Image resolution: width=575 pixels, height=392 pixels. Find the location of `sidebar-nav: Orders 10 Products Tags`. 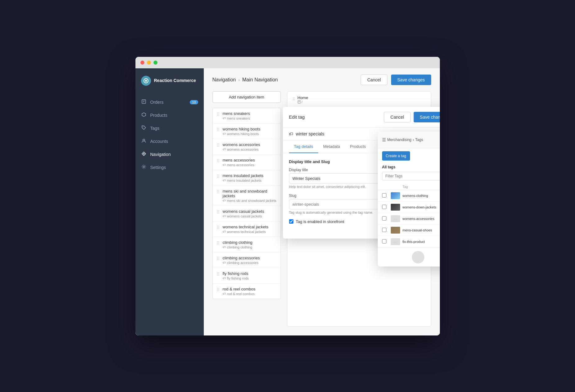

sidebar-nav: Orders 10 Products Tags is located at coordinates (170, 135).